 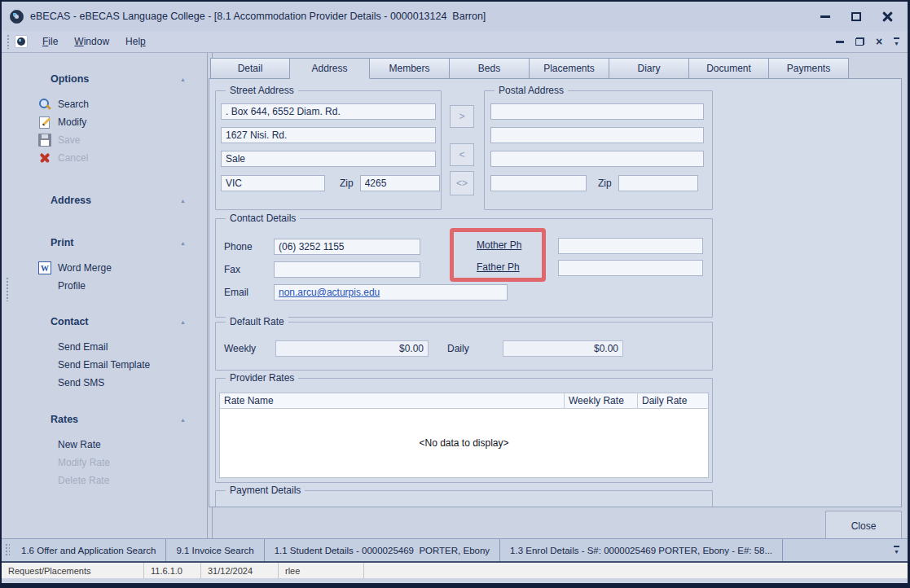 I want to click on sidebar-section-print: Print ▲, so click(x=104, y=243).